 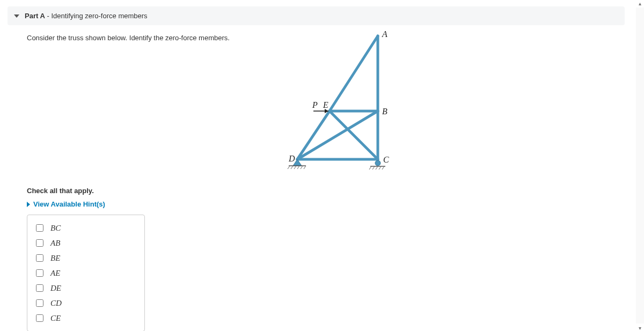 I want to click on answer-options-box: BC AB BE AE DE CD, so click(x=86, y=273).